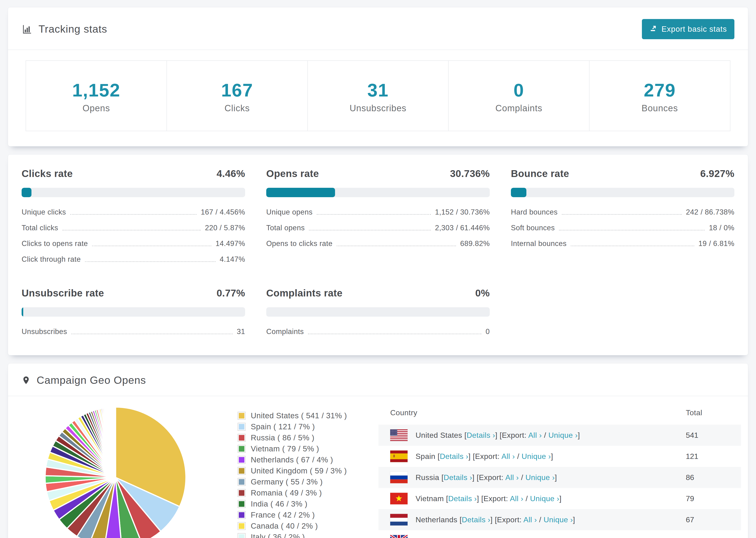 This screenshot has height=538, width=756. Describe the element at coordinates (308, 427) in the screenshot. I see `legend-item-spain: Spain ( 121 / 7% )` at that location.